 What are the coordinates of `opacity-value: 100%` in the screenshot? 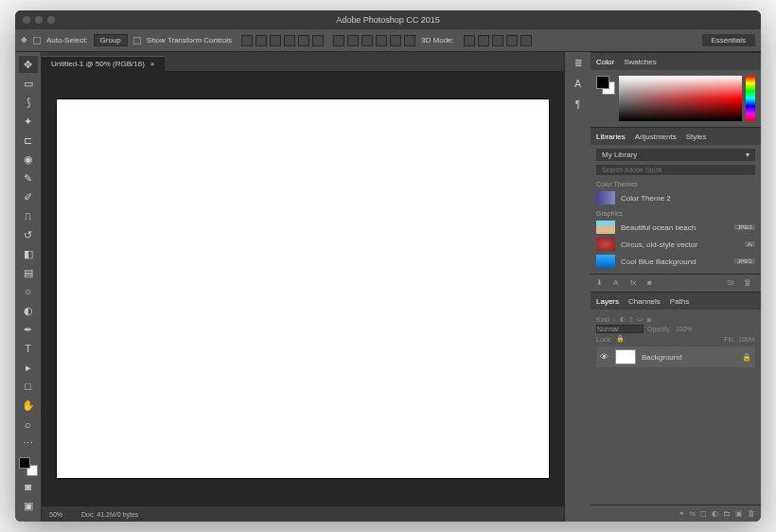 It's located at (684, 329).